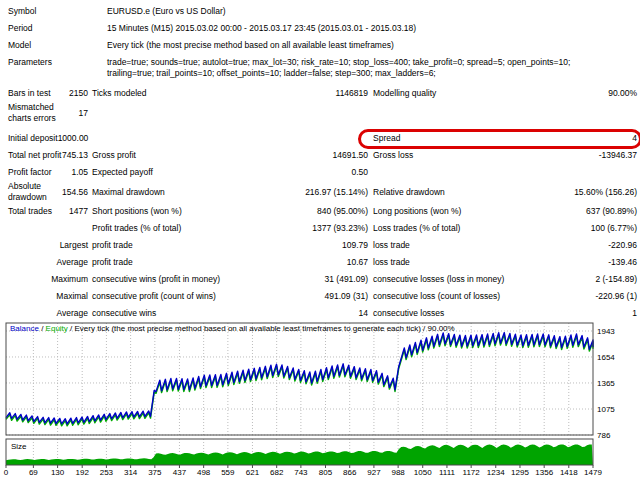  What do you see at coordinates (301, 472) in the screenshot?
I see `x-axis-label: 743` at bounding box center [301, 472].